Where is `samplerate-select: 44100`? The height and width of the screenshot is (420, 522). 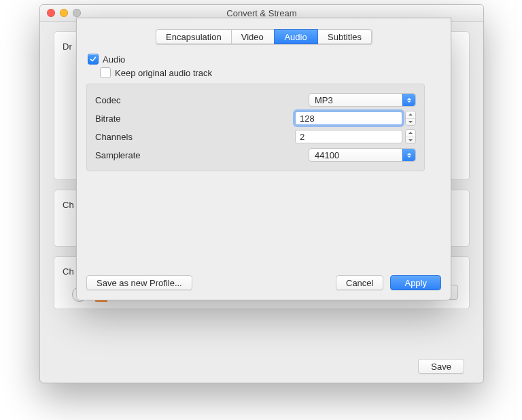 samplerate-select: 44100 is located at coordinates (362, 155).